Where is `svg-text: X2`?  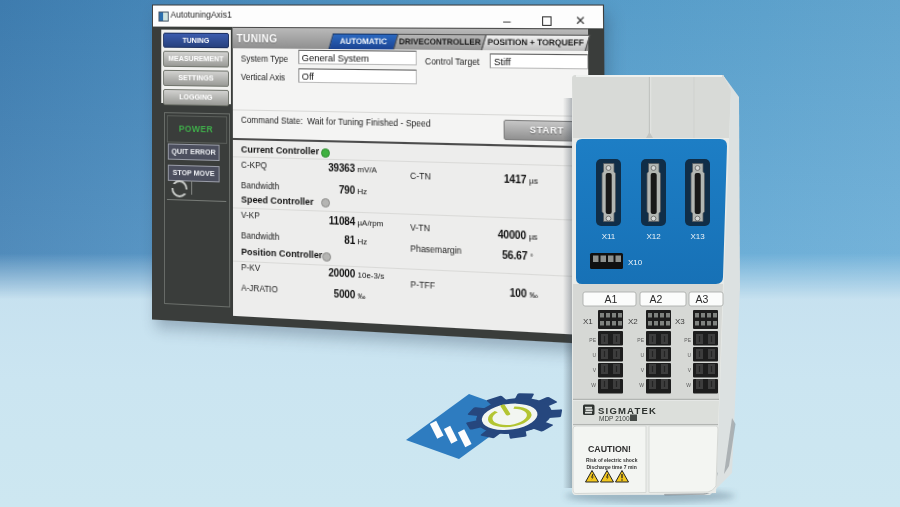
svg-text: X2 is located at coordinates (633, 322).